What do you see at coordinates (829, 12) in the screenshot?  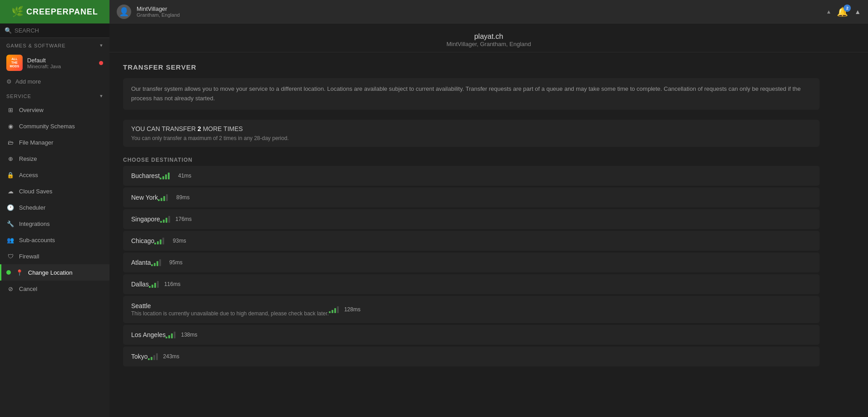 I see `topbar-chevron-icon: ▲` at bounding box center [829, 12].